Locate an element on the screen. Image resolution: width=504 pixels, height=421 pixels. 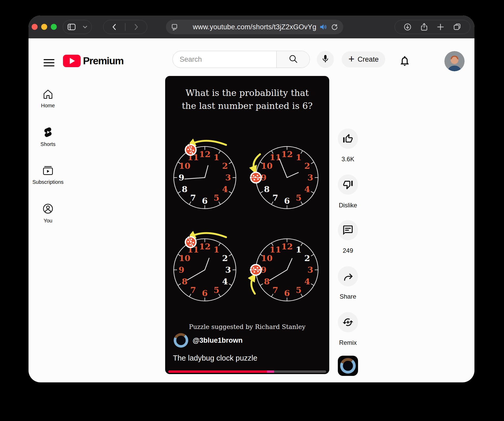
share-page-icon is located at coordinates (424, 27).